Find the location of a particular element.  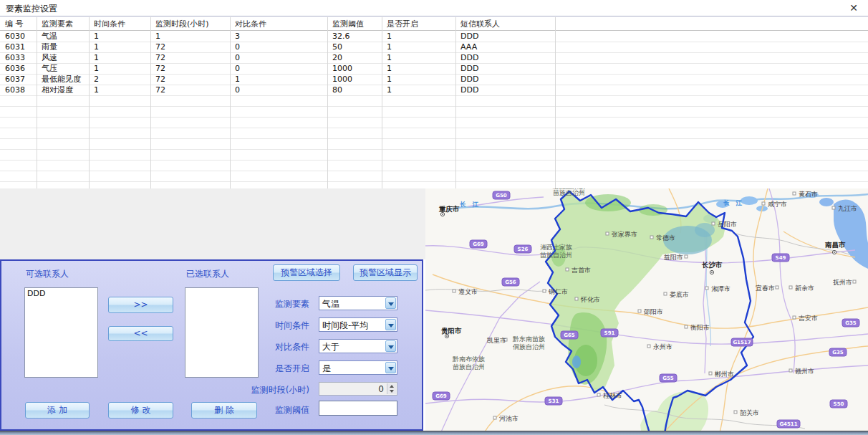

compare-combobox: 大于 is located at coordinates (358, 346).